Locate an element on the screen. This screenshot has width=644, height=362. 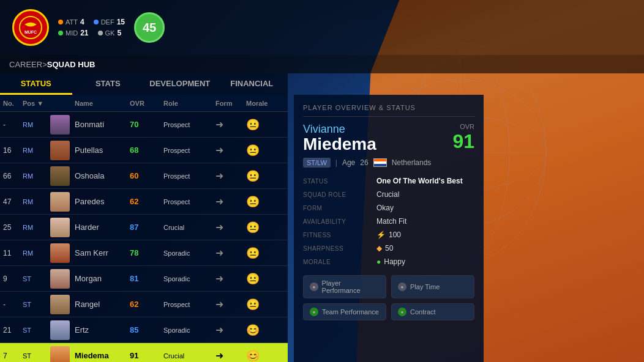
morale-label: MORALE is located at coordinates (337, 262).